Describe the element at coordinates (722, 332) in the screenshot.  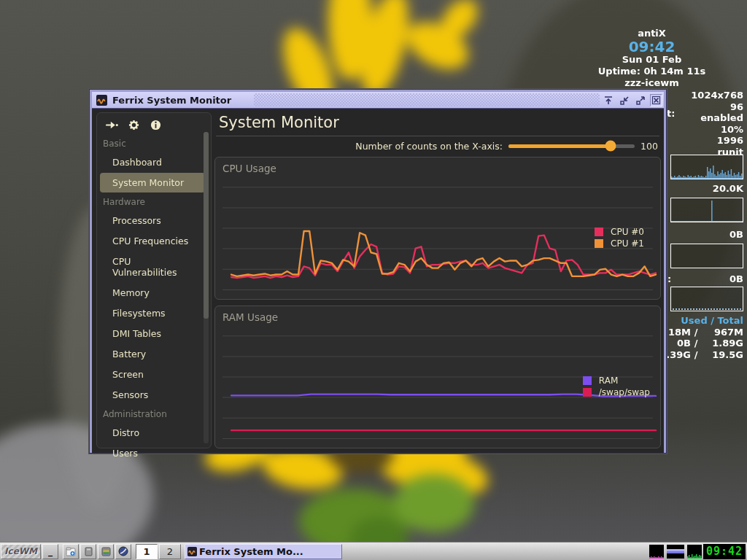
I see `mem-total: 967M` at that location.